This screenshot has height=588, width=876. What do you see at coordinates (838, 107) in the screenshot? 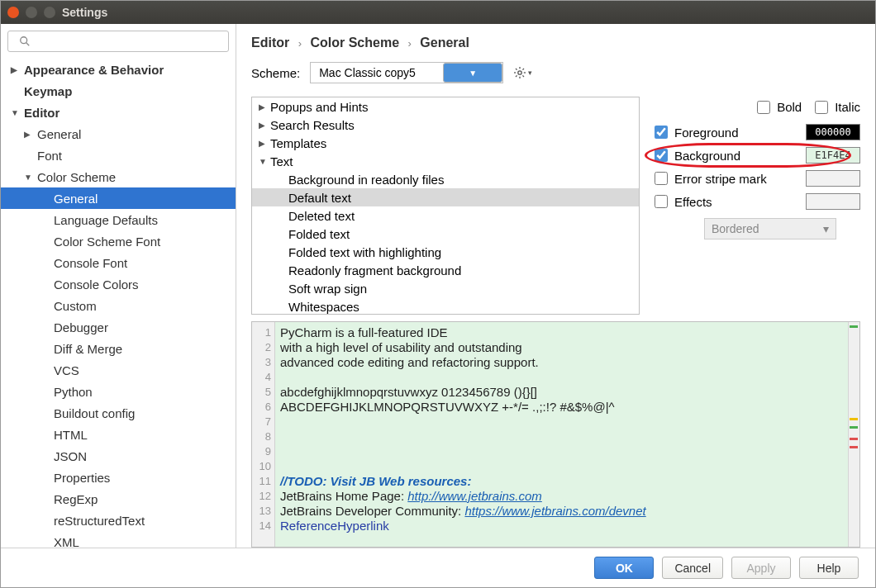
I see `italic-checkbox: Italic` at bounding box center [838, 107].